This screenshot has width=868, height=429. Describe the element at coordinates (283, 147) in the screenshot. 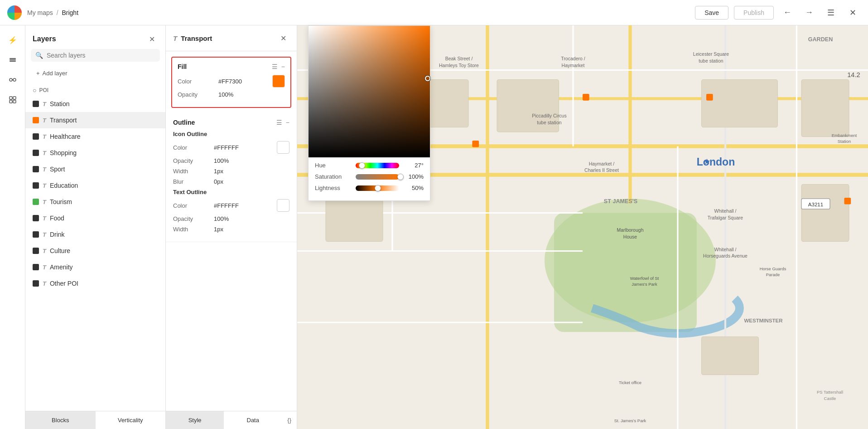

I see `icon-color-swatch` at that location.